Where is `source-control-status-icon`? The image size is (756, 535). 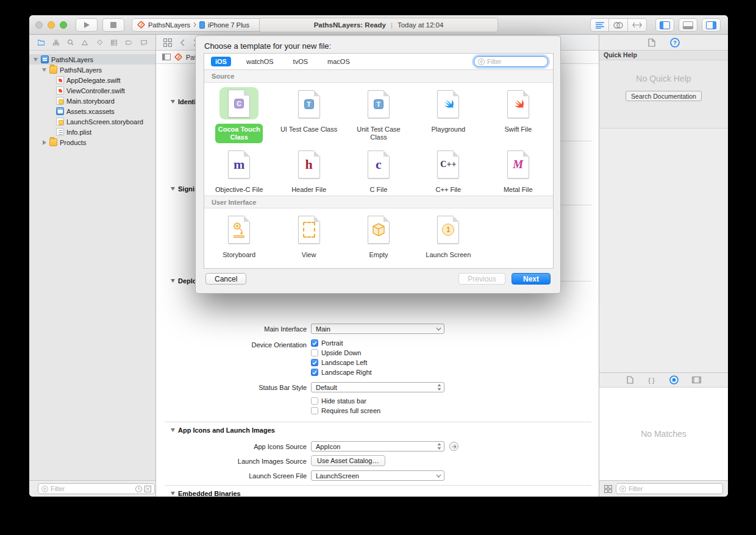 source-control-status-icon is located at coordinates (148, 489).